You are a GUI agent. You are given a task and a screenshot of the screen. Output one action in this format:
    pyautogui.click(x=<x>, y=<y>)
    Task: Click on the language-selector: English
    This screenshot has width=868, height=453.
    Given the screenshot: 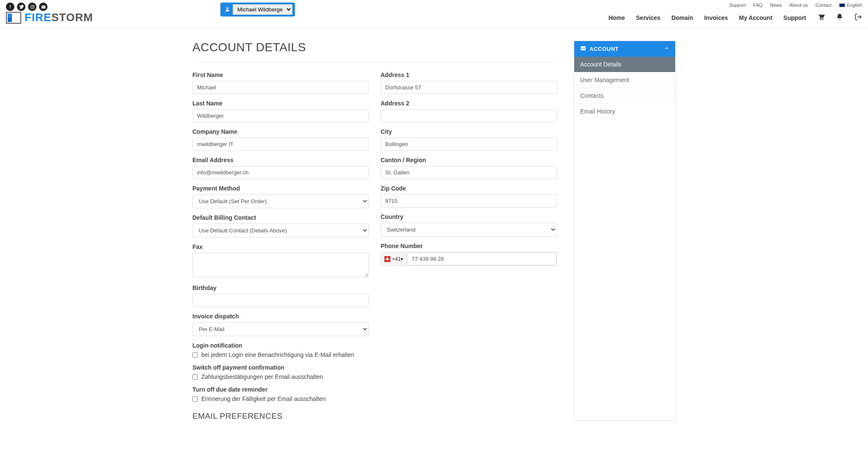 What is the action you would take?
    pyautogui.click(x=851, y=5)
    